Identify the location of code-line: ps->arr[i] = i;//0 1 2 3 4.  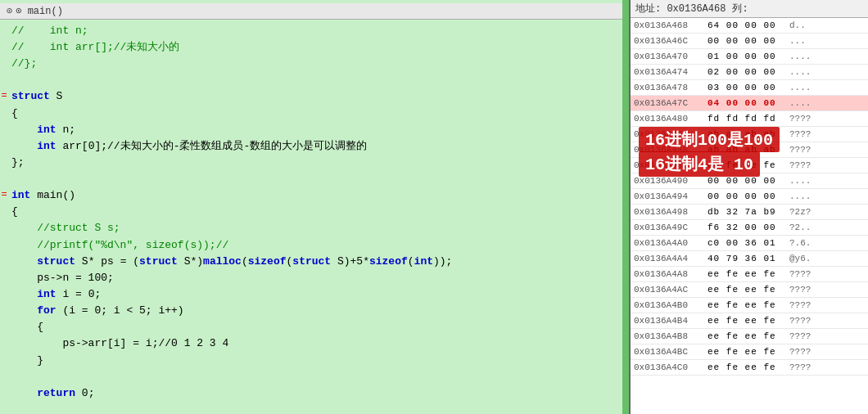
(311, 344).